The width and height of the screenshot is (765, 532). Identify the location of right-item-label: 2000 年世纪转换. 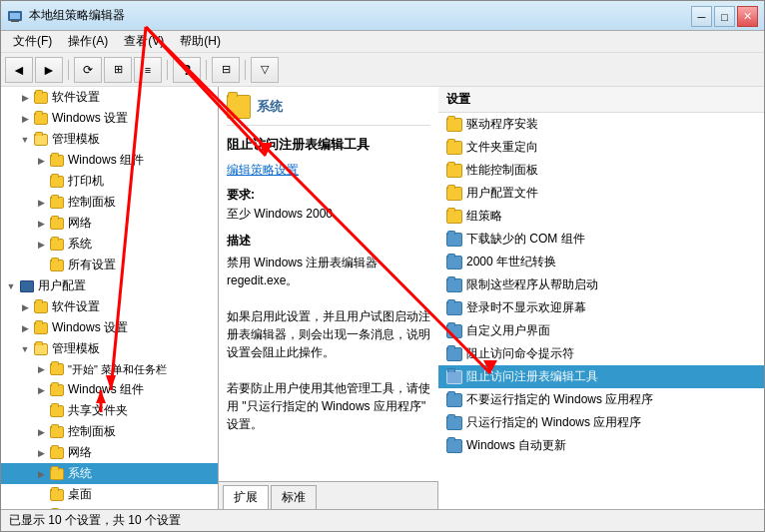
(511, 262).